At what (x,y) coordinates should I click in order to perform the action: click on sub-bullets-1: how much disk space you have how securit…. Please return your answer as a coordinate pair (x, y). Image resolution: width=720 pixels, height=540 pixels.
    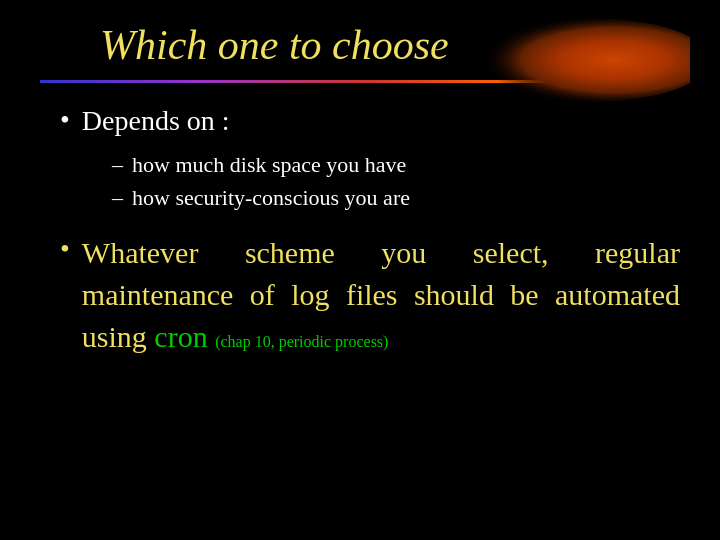
    Looking at the image, I should click on (370, 181).